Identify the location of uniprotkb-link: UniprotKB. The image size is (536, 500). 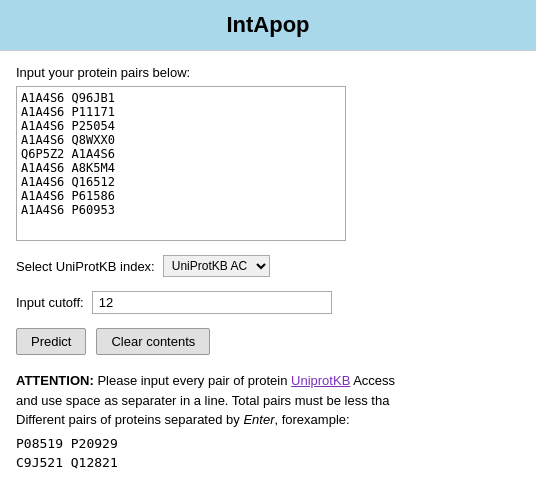
(320, 380).